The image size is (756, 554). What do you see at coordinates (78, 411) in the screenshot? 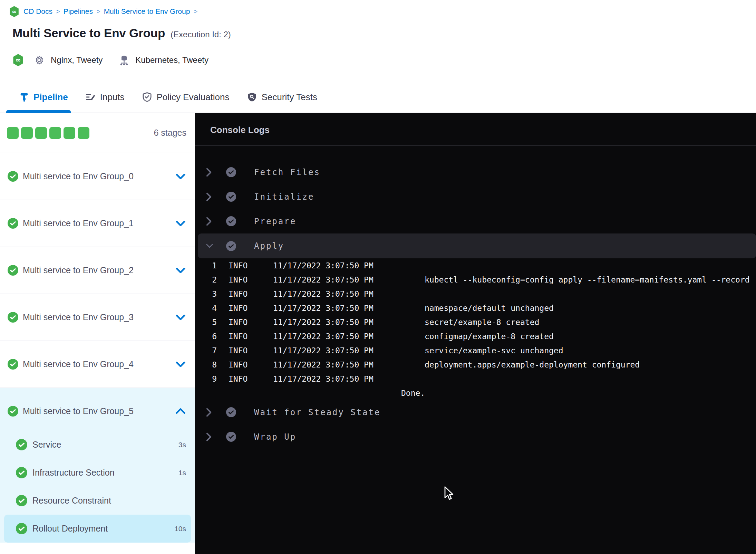
I see `stage-label: Multi service to Env Group_5` at bounding box center [78, 411].